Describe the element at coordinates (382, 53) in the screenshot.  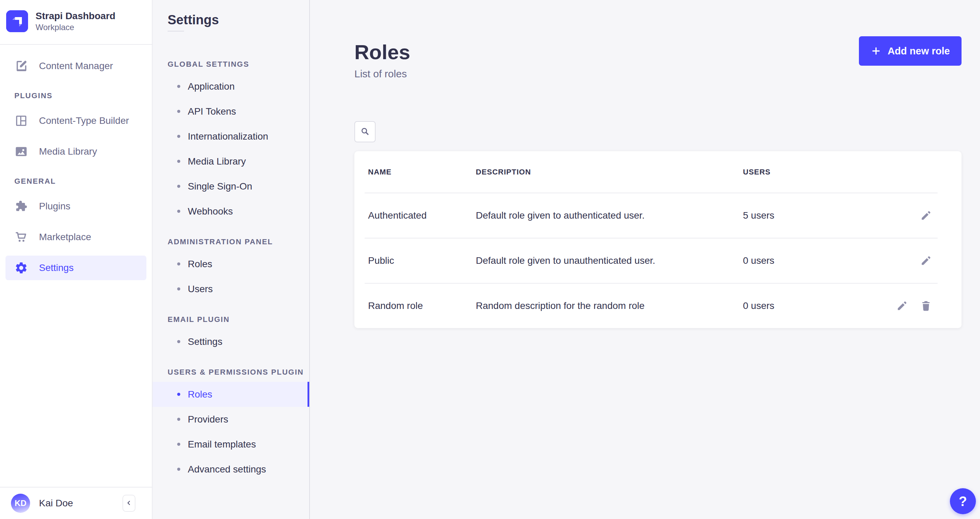
I see `page-title: Roles` at that location.